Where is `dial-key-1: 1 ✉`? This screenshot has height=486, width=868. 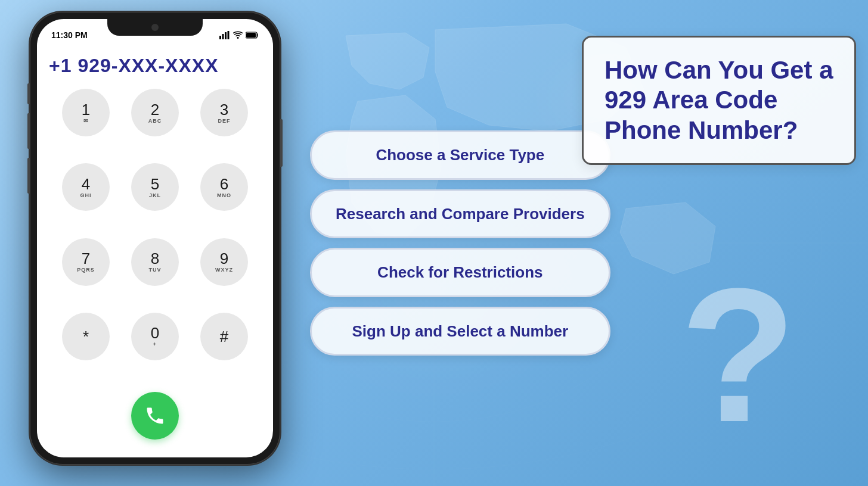 dial-key-1: 1 ✉ is located at coordinates (86, 113).